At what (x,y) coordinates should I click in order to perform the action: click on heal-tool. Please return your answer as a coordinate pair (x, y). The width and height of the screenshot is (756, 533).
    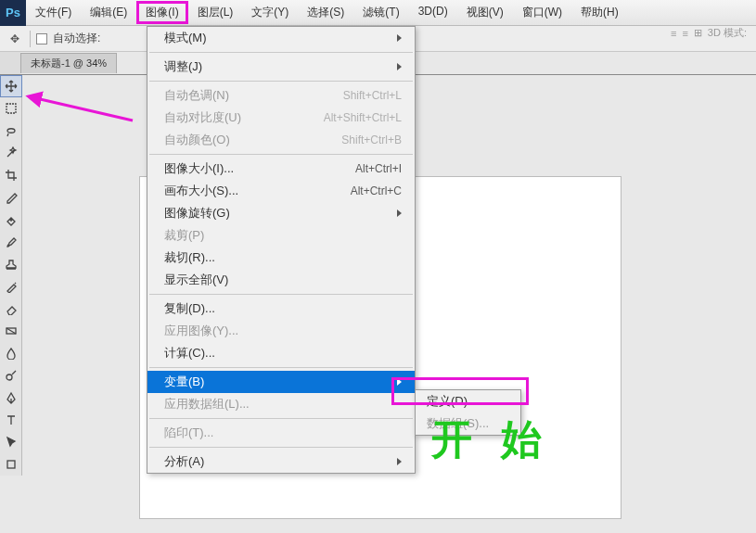
    Looking at the image, I should click on (11, 220).